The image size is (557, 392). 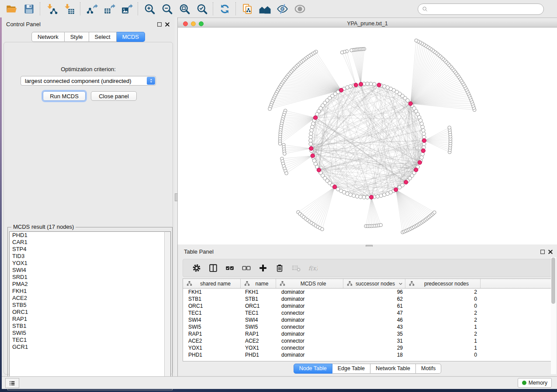 I want to click on tab-style: Style, so click(x=77, y=37).